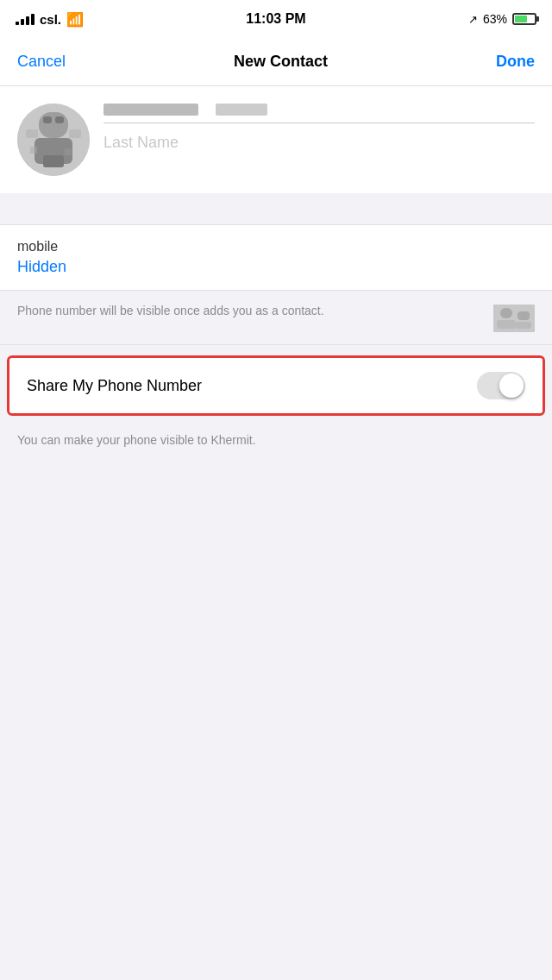 The height and width of the screenshot is (980, 552). What do you see at coordinates (276, 247) in the screenshot?
I see `phone-type-label: mobile` at bounding box center [276, 247].